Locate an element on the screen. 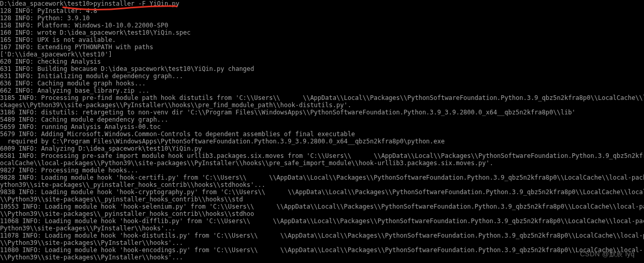 The width and height of the screenshot is (644, 263). terminal-line: required by C:\Program Files\WindowsApps… is located at coordinates (322, 141).